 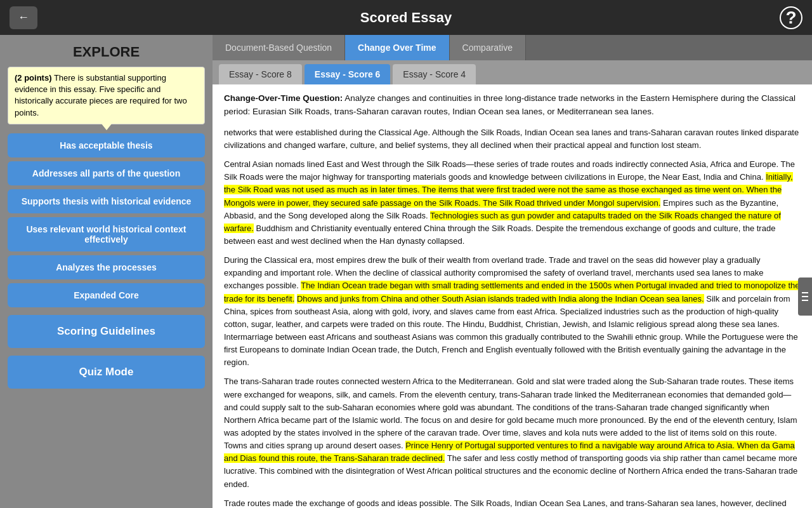 What do you see at coordinates (511, 413) in the screenshot?
I see `p3-seg0: The trans-Saharan trade routes connected…` at bounding box center [511, 413].